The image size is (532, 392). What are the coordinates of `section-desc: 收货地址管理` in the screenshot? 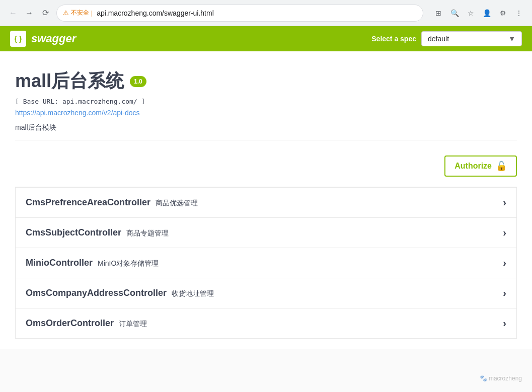 It's located at (193, 294).